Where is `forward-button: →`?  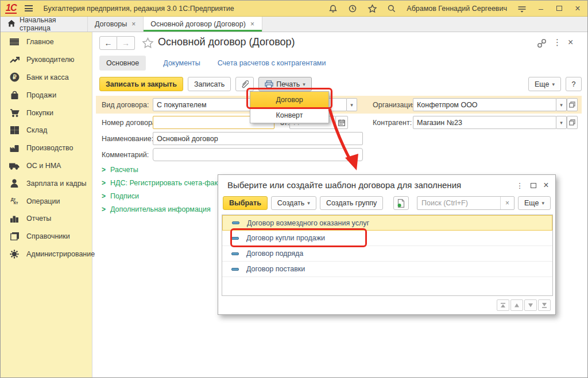 forward-button: → is located at coordinates (126, 43).